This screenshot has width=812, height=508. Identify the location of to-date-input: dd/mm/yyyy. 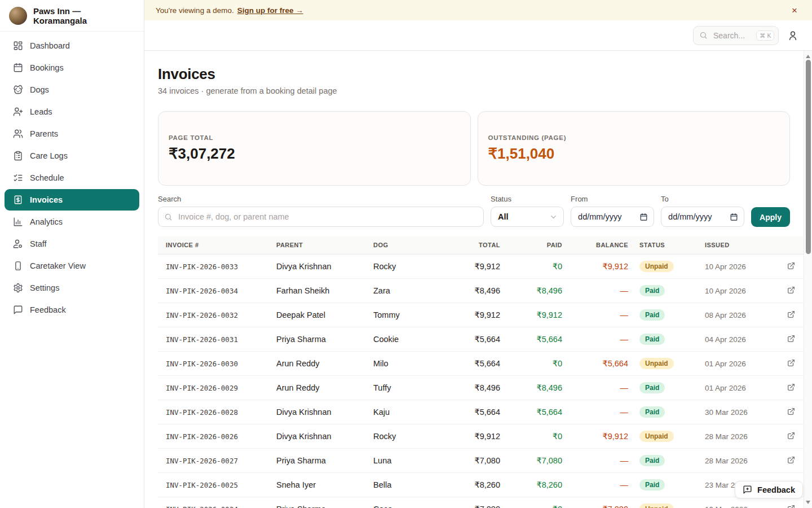
(703, 217).